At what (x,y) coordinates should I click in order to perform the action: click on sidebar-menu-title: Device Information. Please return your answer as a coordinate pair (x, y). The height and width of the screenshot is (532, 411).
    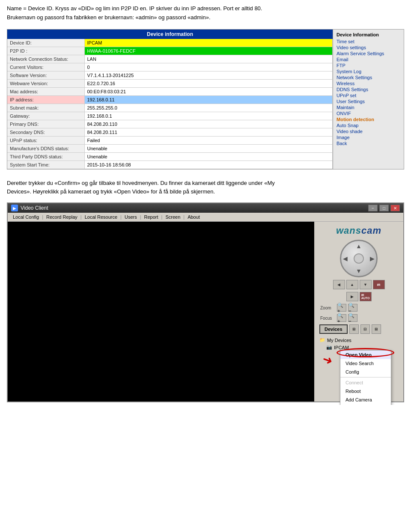
    Looking at the image, I should click on (368, 35).